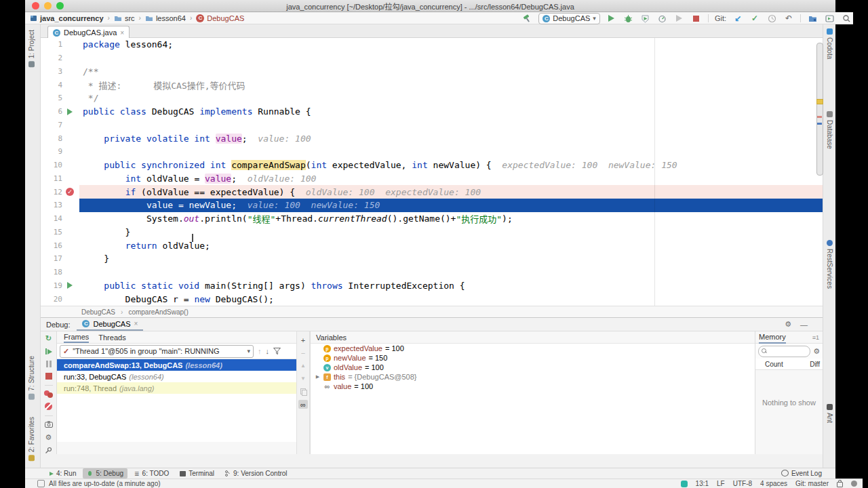 The height and width of the screenshot is (488, 868). Describe the element at coordinates (451, 286) in the screenshot. I see `code-text: public static void main(String[] args) t…` at that location.